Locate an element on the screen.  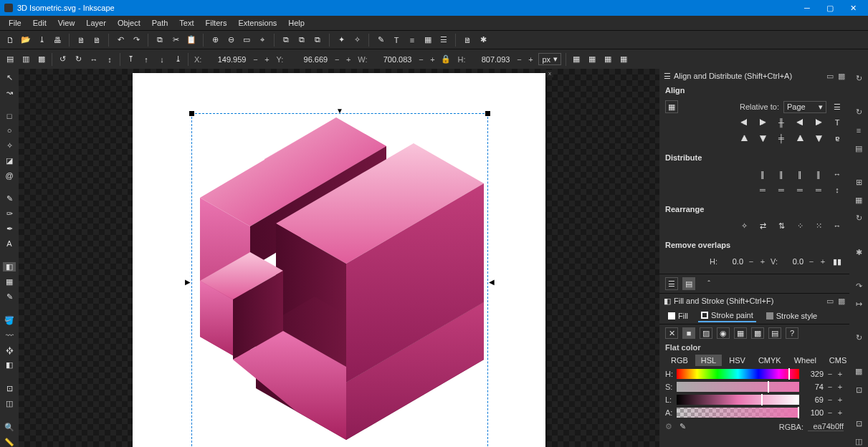
paint-swatch-icon: ▤ is located at coordinates (775, 333).